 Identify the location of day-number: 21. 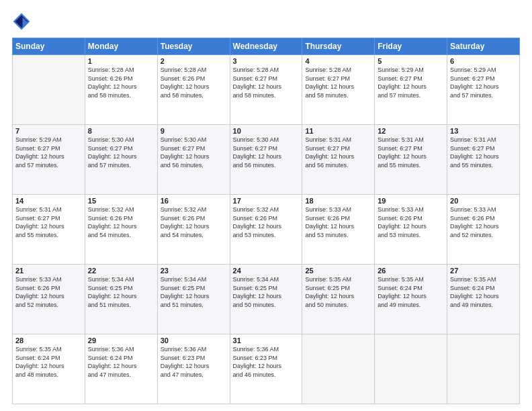
(48, 271).